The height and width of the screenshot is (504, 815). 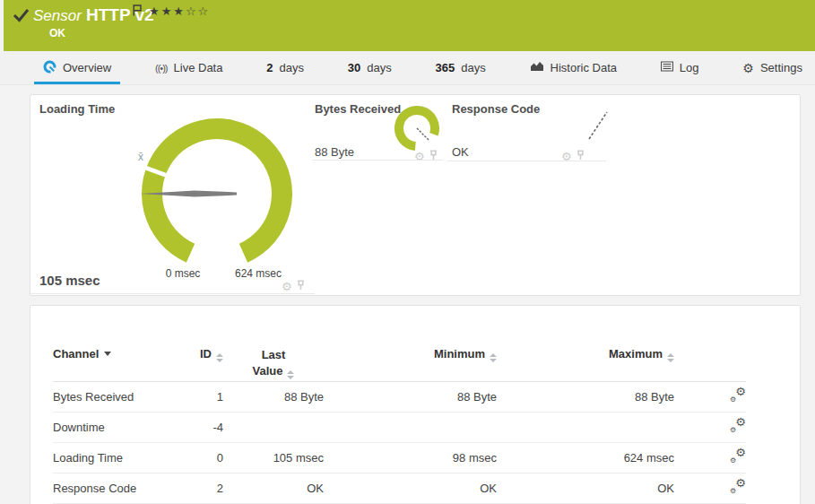 What do you see at coordinates (409, 25) in the screenshot?
I see `sensor-header: Sensor HTTP v2 ★★★☆☆ OK` at bounding box center [409, 25].